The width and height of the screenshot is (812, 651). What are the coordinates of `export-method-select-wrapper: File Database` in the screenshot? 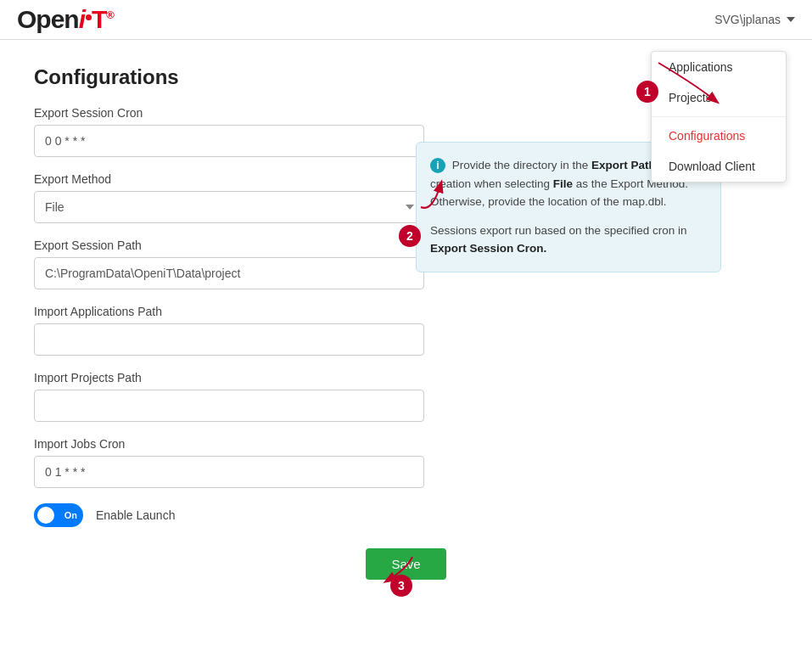 It's located at (229, 207).